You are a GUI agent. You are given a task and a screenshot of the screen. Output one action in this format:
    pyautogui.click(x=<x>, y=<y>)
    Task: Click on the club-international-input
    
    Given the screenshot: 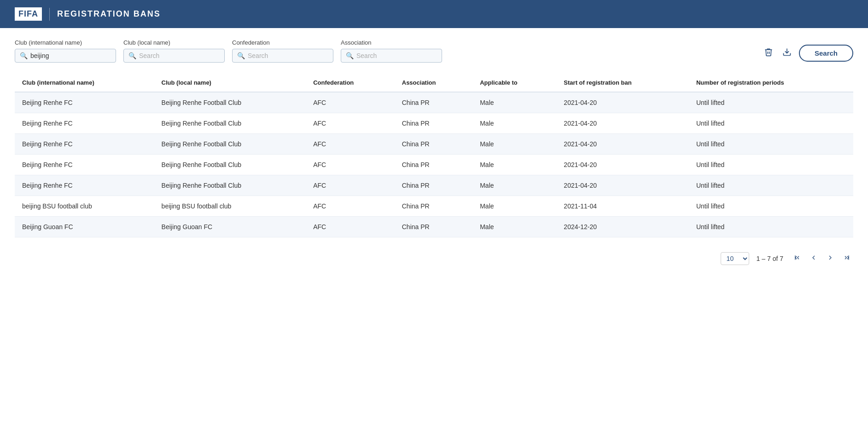 What is the action you would take?
    pyautogui.click(x=71, y=56)
    